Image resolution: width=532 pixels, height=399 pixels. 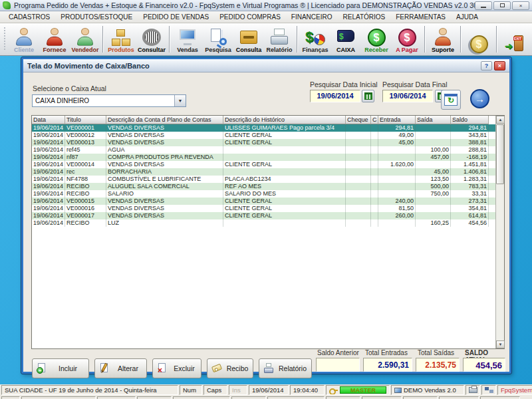 I want to click on menu-item-produtos-estoque: PRODUTOS/ESTOQUE, so click(x=96, y=17).